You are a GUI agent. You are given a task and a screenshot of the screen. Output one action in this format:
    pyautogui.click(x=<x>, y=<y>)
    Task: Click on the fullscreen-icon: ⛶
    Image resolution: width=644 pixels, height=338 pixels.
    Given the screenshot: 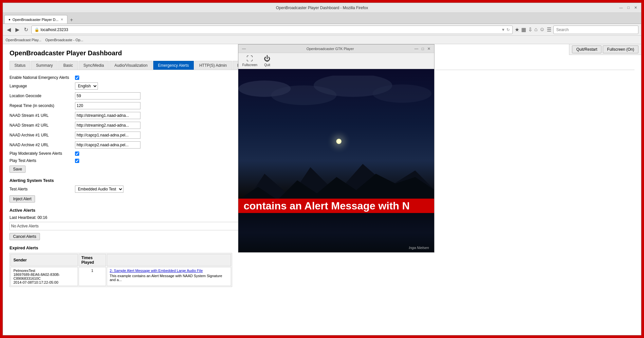 What is the action you would take?
    pyautogui.click(x=250, y=59)
    